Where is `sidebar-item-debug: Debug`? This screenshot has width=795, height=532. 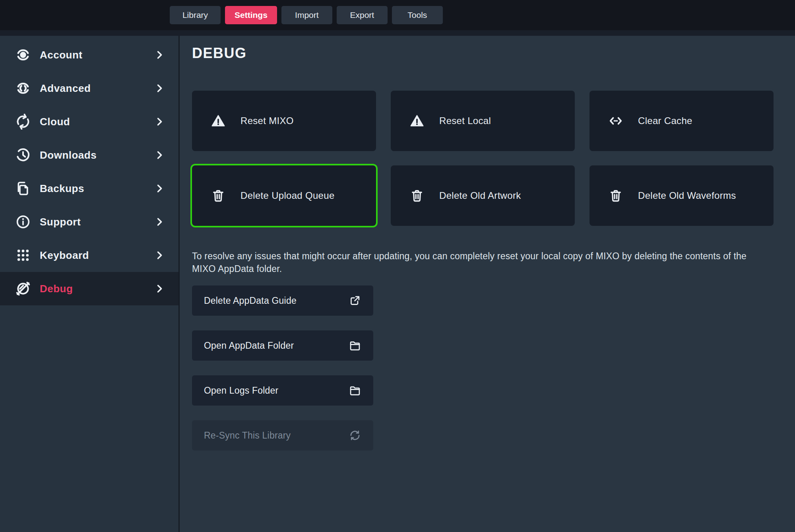 sidebar-item-debug: Debug is located at coordinates (89, 289).